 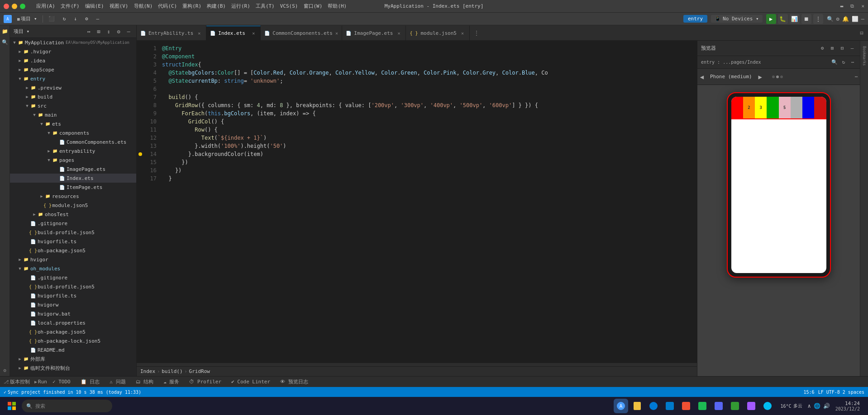 What do you see at coordinates (856, 77) in the screenshot?
I see `preview-options-icon: ⋯` at bounding box center [856, 77].